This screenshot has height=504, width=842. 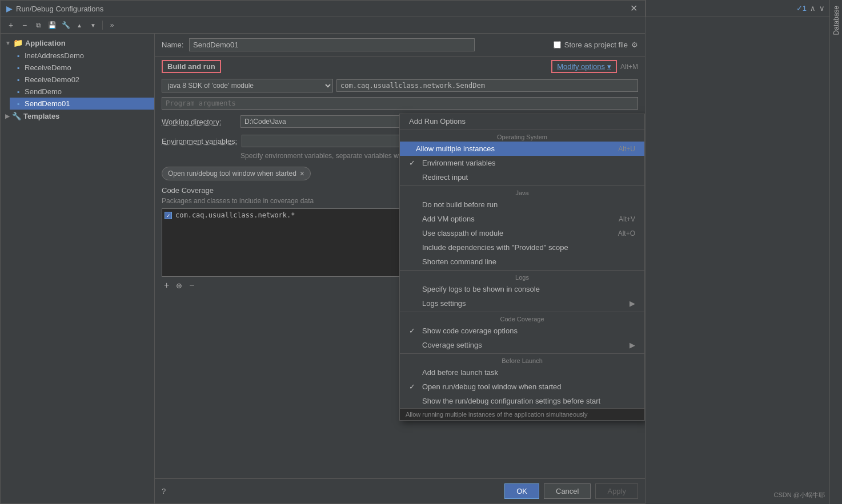 I want to click on build-run-section-header: Build and run Modify options ▾ Alt+M, so click(x=400, y=66).